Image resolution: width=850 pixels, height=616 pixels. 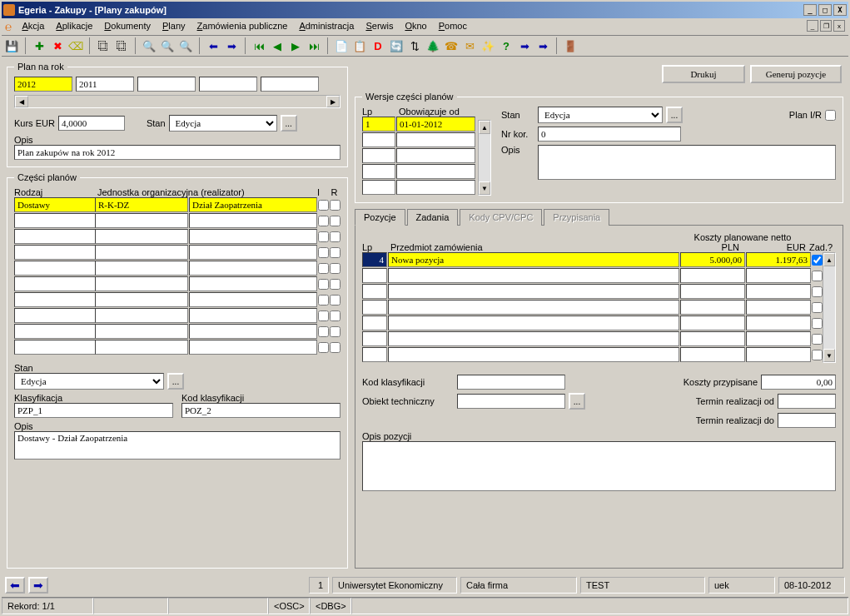 I want to click on mail-icon: ✉, so click(x=470, y=46).